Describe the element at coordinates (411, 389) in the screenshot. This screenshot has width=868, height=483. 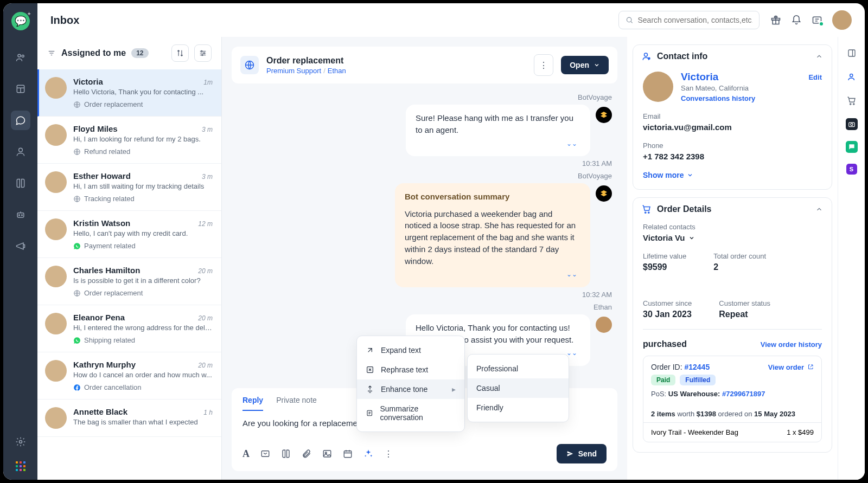
I see `ai-enhance-tone: Enhance tone▸` at that location.